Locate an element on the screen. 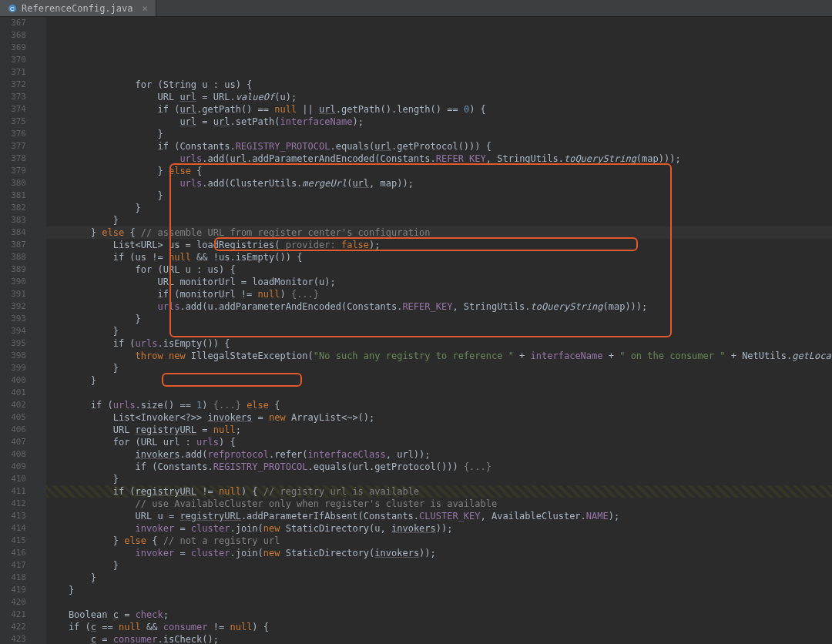 This screenshot has height=644, width=832. code-line: for (URL u : us) { is located at coordinates (439, 270).